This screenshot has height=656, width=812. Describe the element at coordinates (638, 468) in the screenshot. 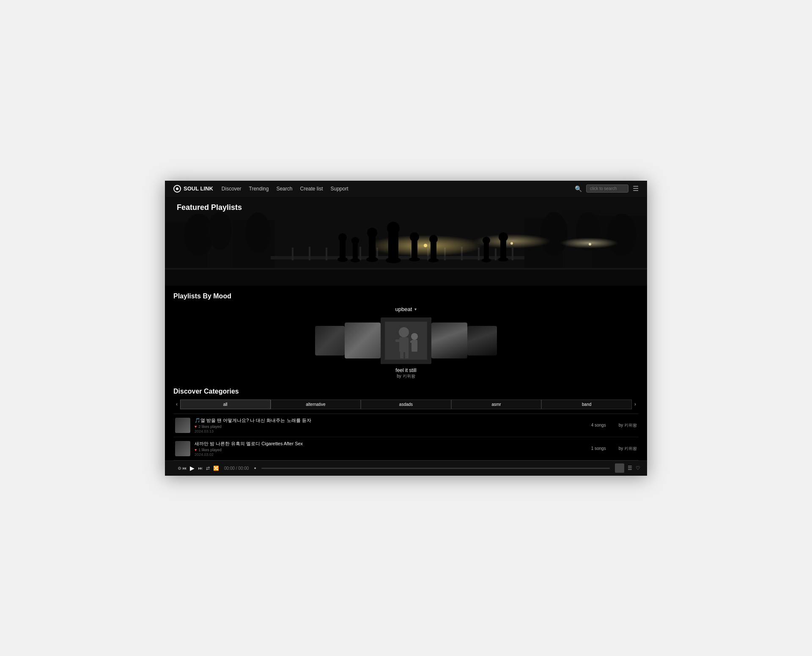

I see `favorite-icon: ♡` at that location.